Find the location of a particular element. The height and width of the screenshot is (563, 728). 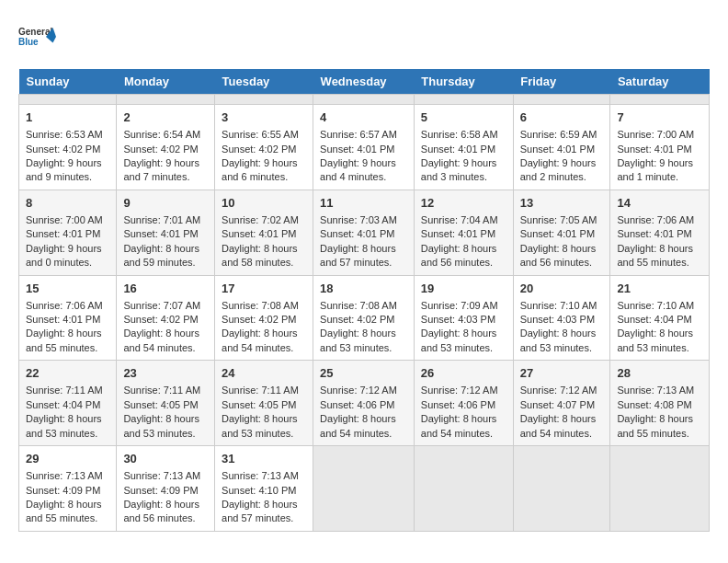

daylight-label: Daylight: 9 hours and 9 minutes. is located at coordinates (64, 169).